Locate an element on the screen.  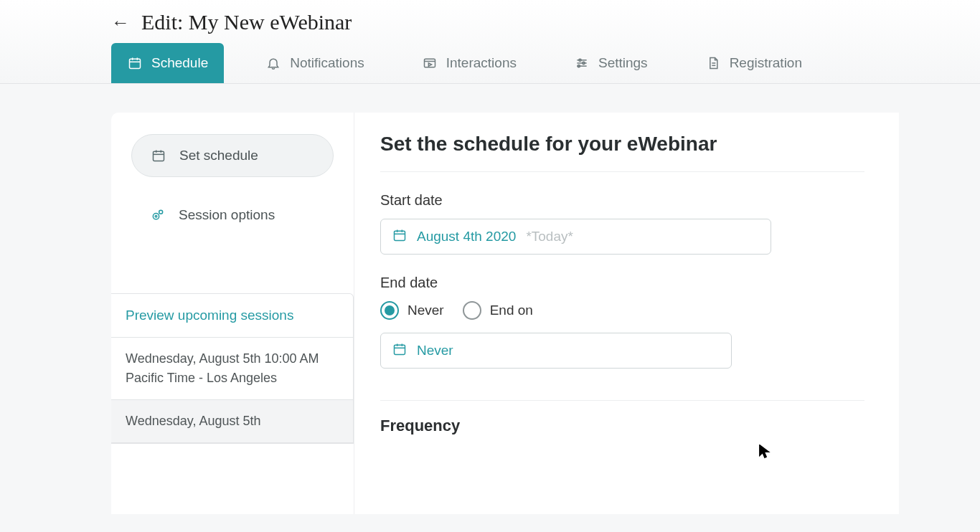
end-date-value: Never is located at coordinates (435, 351).